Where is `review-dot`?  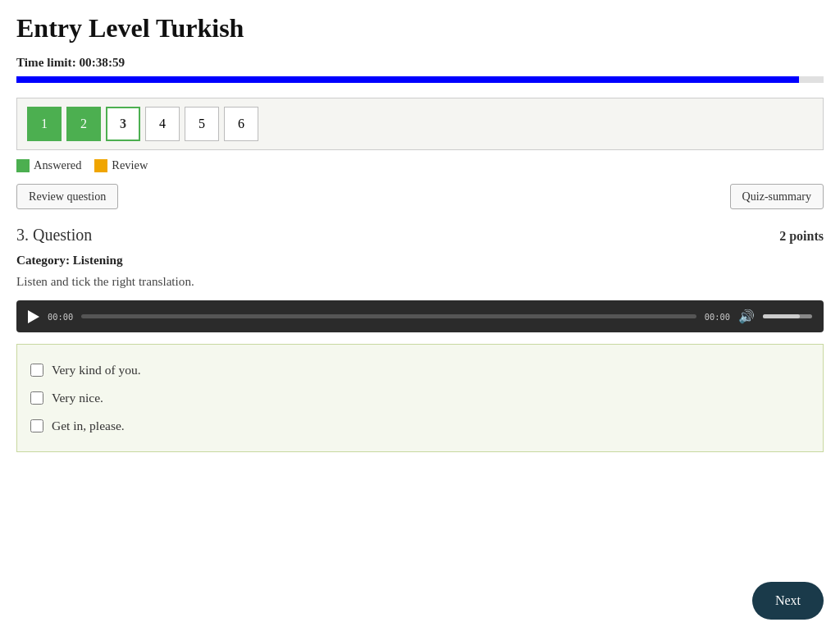
review-dot is located at coordinates (101, 166).